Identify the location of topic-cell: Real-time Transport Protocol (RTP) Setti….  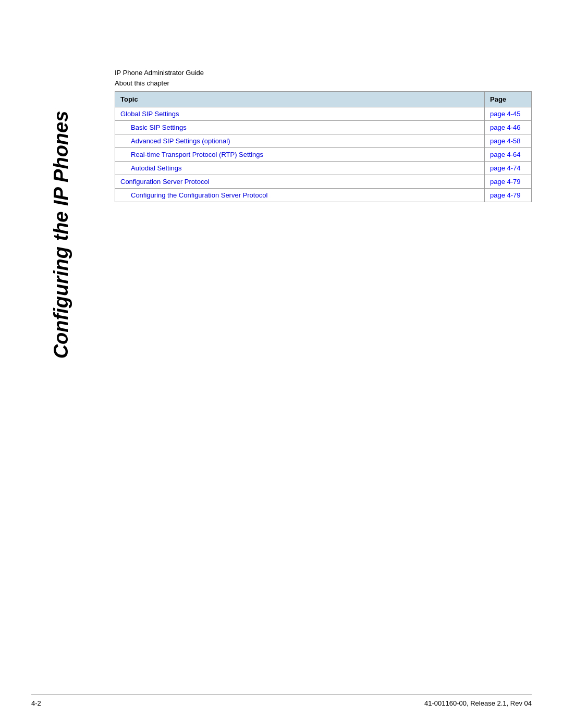
(300, 155).